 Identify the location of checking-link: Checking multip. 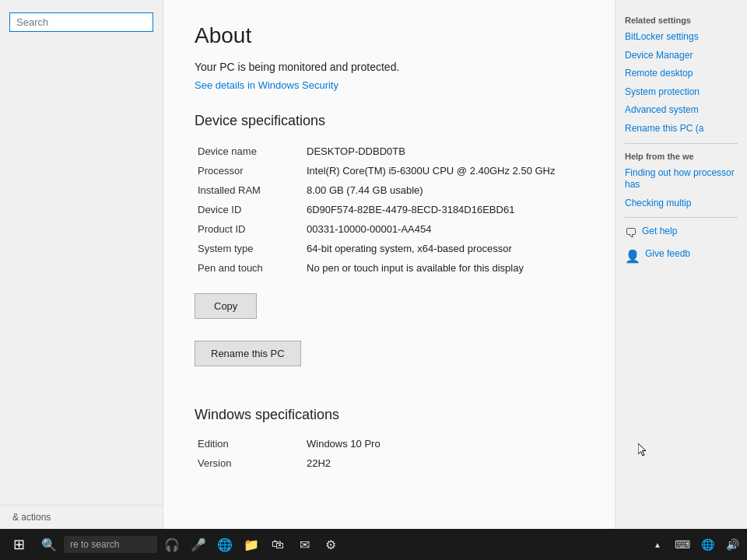
(682, 204).